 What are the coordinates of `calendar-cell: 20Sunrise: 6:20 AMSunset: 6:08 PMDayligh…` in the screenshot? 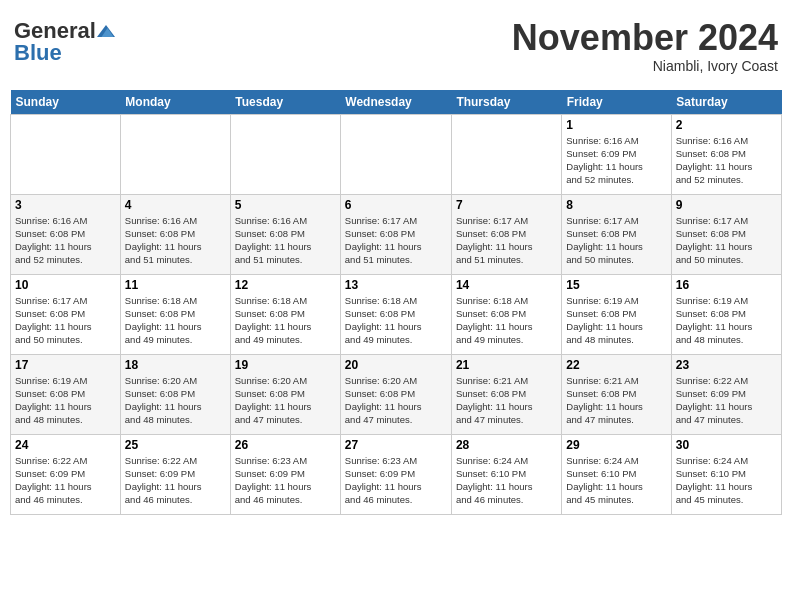 It's located at (396, 394).